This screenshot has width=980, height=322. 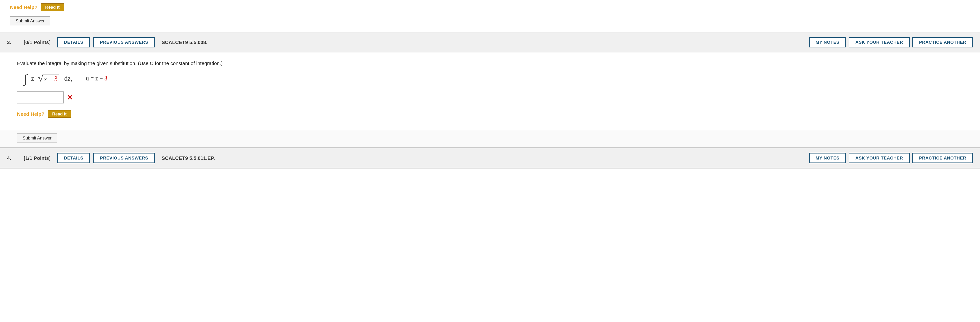 I want to click on question-3-submit-button: Submit Answer, so click(x=37, y=138).